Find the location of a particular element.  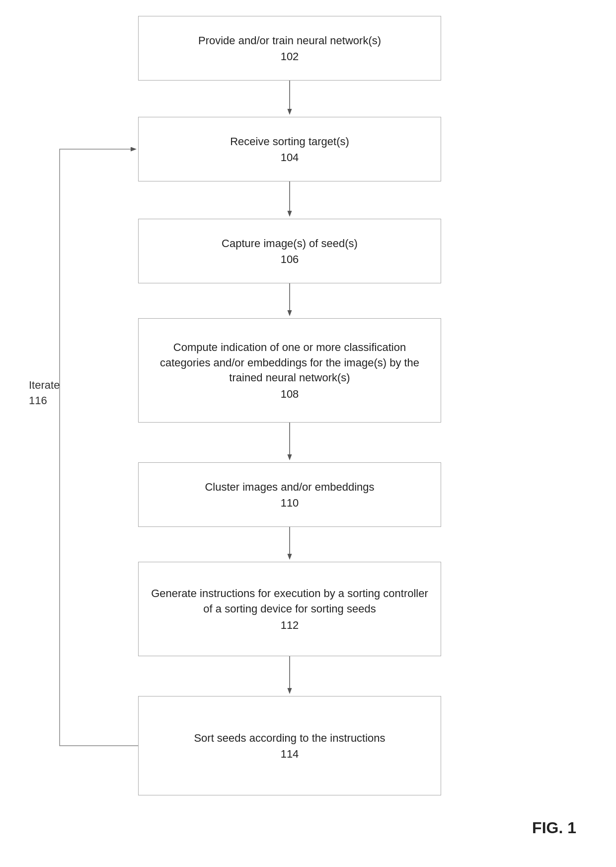

iterate-number: 116 is located at coordinates (38, 401).